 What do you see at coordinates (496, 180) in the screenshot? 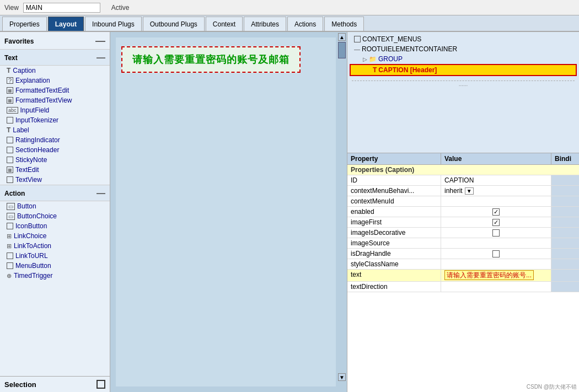
I see `props-cell-id-value: CAPTION` at bounding box center [496, 180].